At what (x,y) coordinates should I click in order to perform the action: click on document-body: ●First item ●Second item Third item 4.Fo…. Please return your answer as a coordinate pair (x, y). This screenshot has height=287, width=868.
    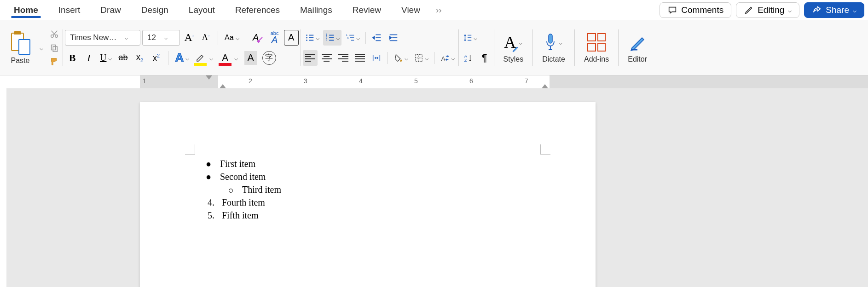
    Looking at the image, I should click on (377, 189).